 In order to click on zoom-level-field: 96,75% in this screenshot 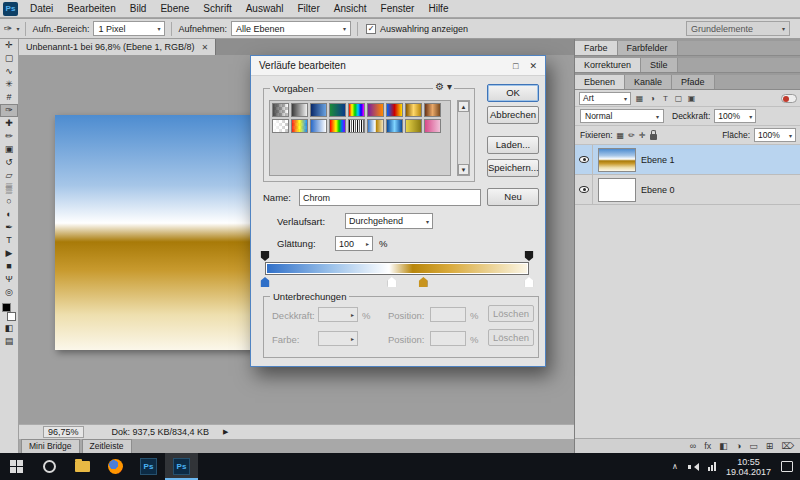, I will do `click(64, 432)`.